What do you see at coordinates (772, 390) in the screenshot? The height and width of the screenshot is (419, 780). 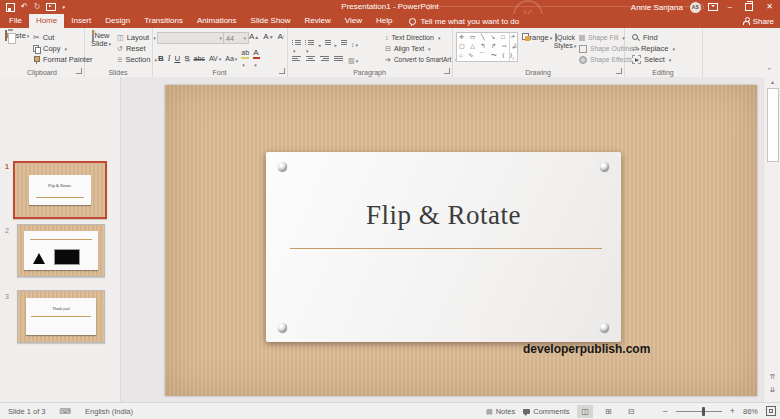 I see `next-slide-icon: ⇊` at bounding box center [772, 390].